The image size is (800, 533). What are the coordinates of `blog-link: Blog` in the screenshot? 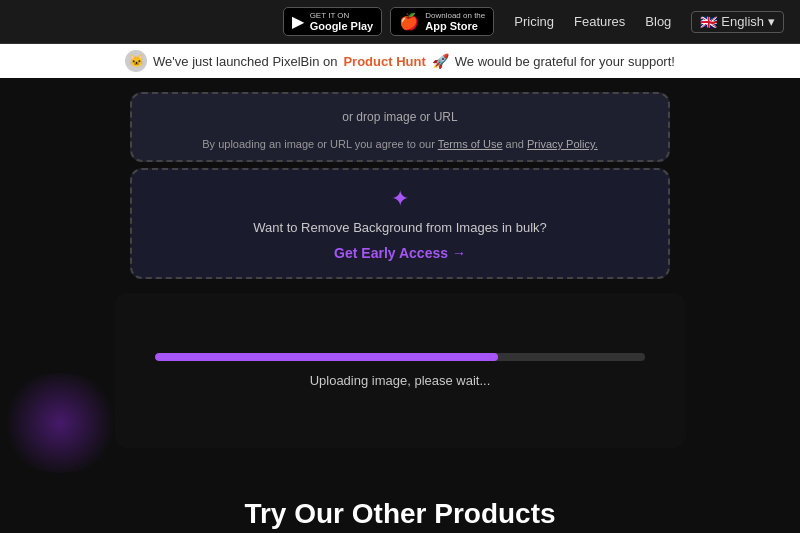 It's located at (658, 22).